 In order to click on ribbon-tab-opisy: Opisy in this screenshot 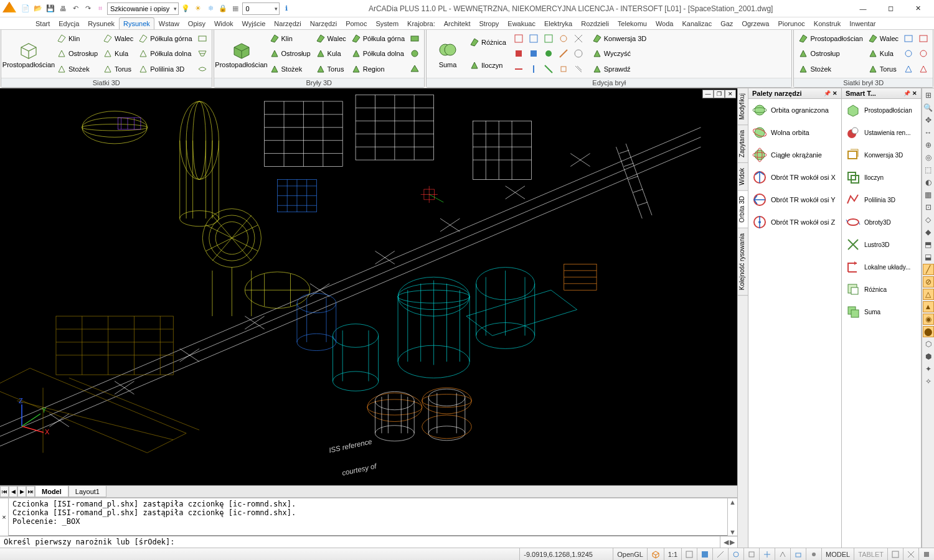, I will do `click(197, 24)`.